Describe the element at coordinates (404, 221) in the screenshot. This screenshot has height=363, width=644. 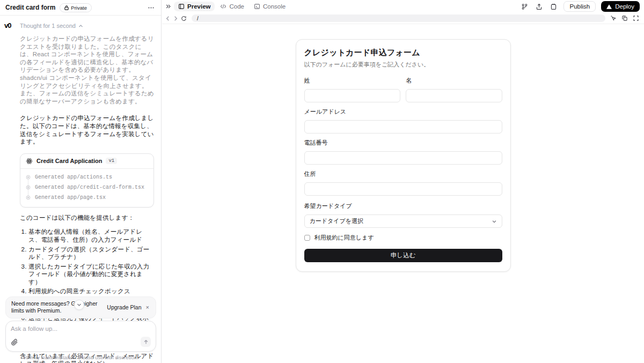
I see `card-type-select: カードタイプを選択` at that location.